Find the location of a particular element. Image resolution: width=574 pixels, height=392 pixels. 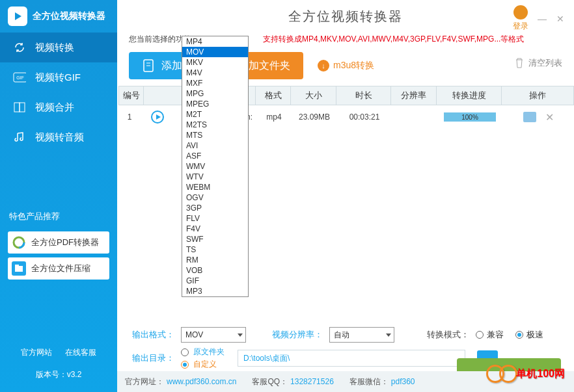

login-button: 登录 is located at coordinates (521, 18).